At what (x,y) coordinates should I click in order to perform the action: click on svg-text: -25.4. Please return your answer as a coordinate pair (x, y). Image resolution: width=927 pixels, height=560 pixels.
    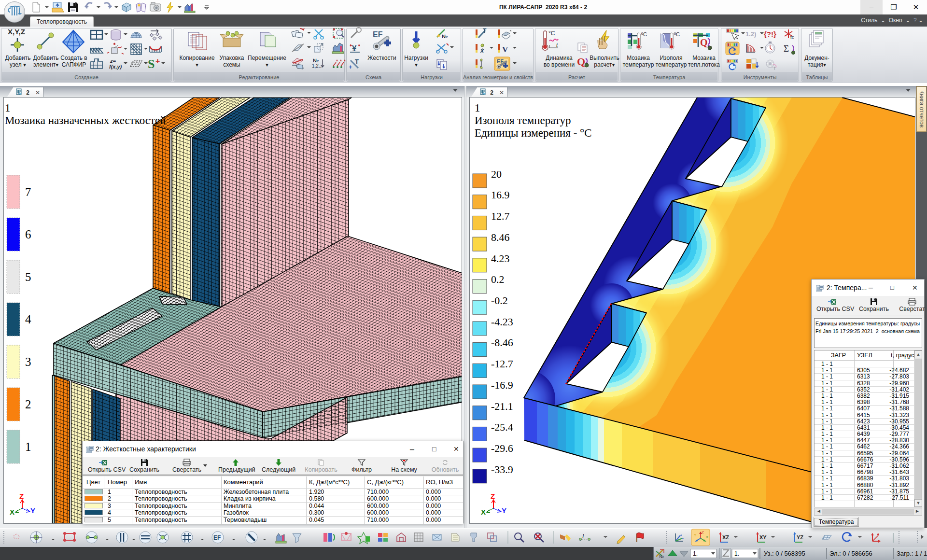
    Looking at the image, I should click on (502, 427).